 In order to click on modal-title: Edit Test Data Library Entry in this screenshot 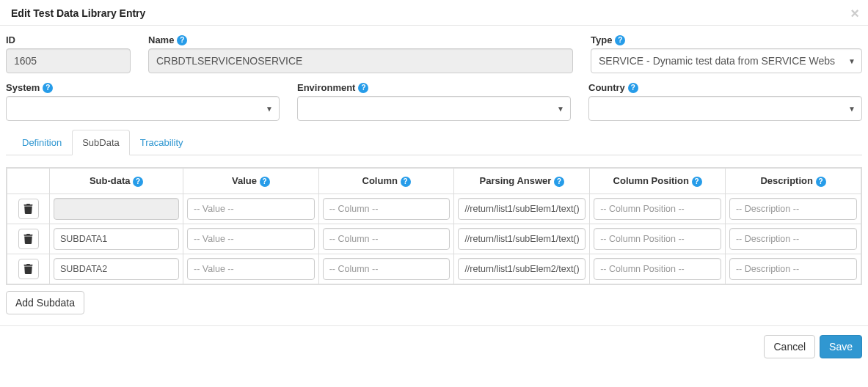, I will do `click(434, 13)`.